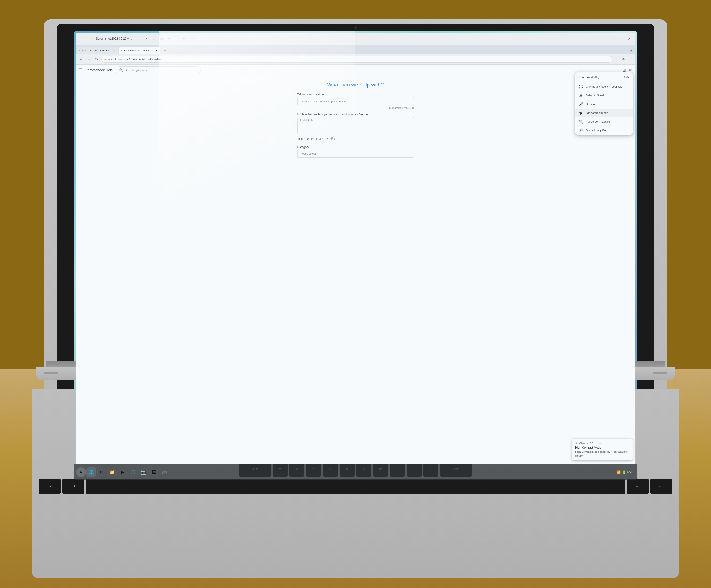  What do you see at coordinates (603, 77) in the screenshot?
I see `acc-title: Accessibility` at bounding box center [603, 77].